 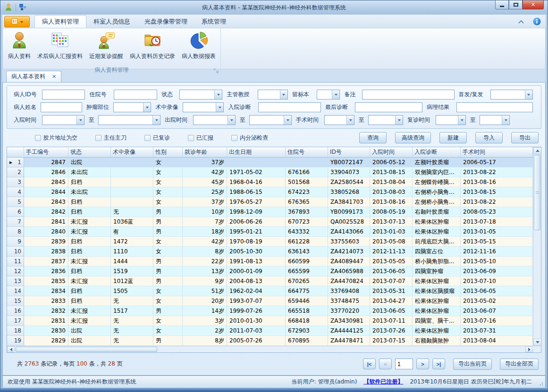 I want to click on column-header: 术中录像, so click(x=132, y=152).